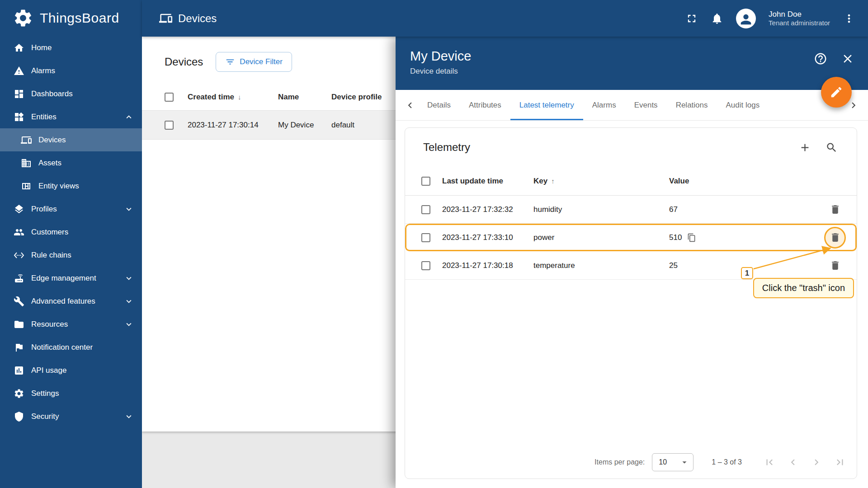 The width and height of the screenshot is (868, 488). I want to click on sidebar-item-label: Customers, so click(50, 232).